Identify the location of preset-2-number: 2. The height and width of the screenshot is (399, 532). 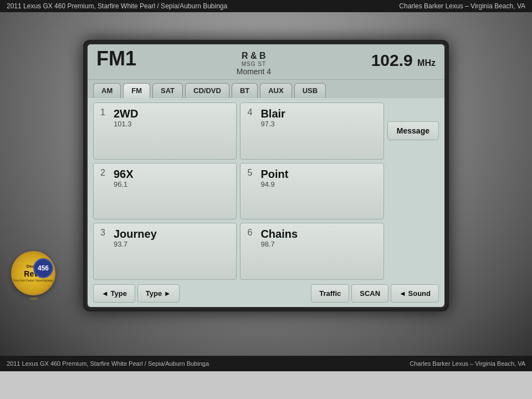
(105, 173).